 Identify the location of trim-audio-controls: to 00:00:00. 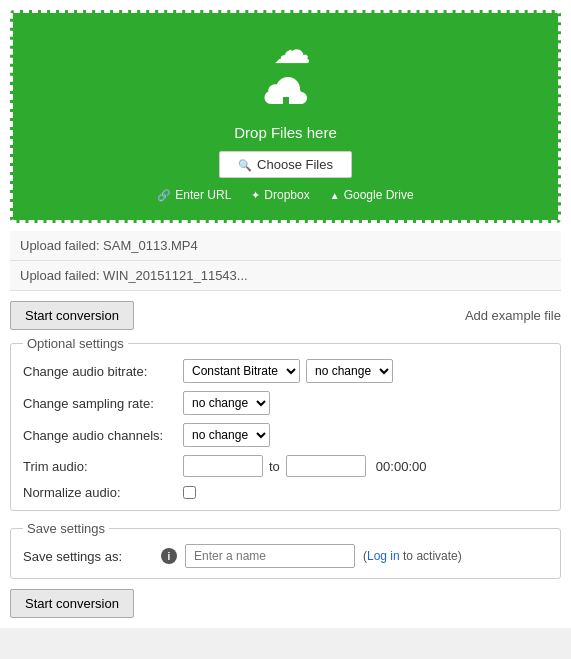
(304, 466).